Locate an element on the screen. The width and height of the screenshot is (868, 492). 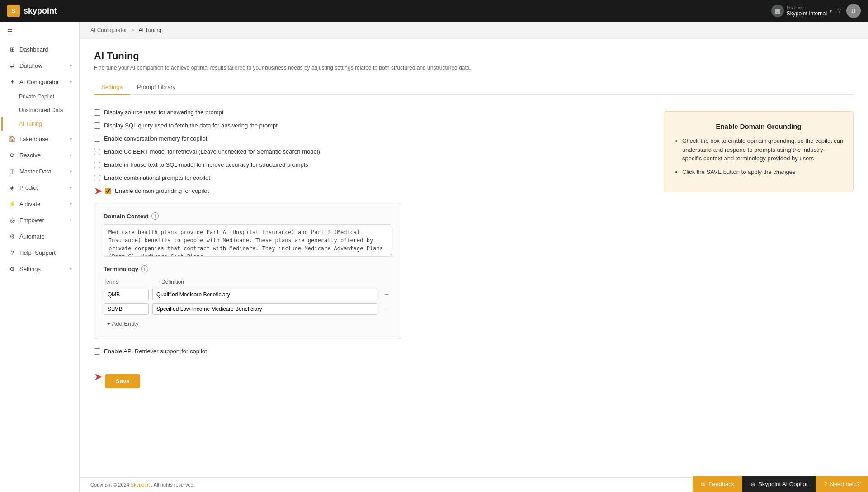
checkbox-display-sql: Display SQL query used to fetch the data… is located at coordinates (372, 126).